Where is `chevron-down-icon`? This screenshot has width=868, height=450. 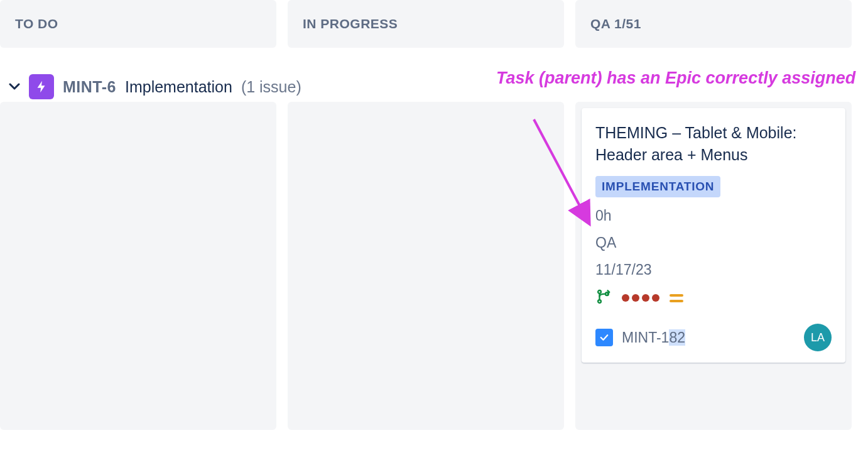
chevron-down-icon is located at coordinates (14, 87).